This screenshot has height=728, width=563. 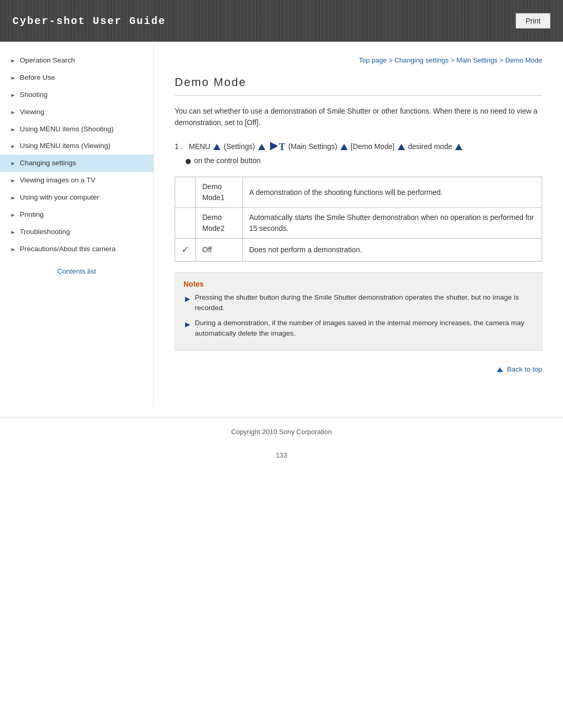 I want to click on sidebar-item-printing: ► Printing, so click(x=77, y=215).